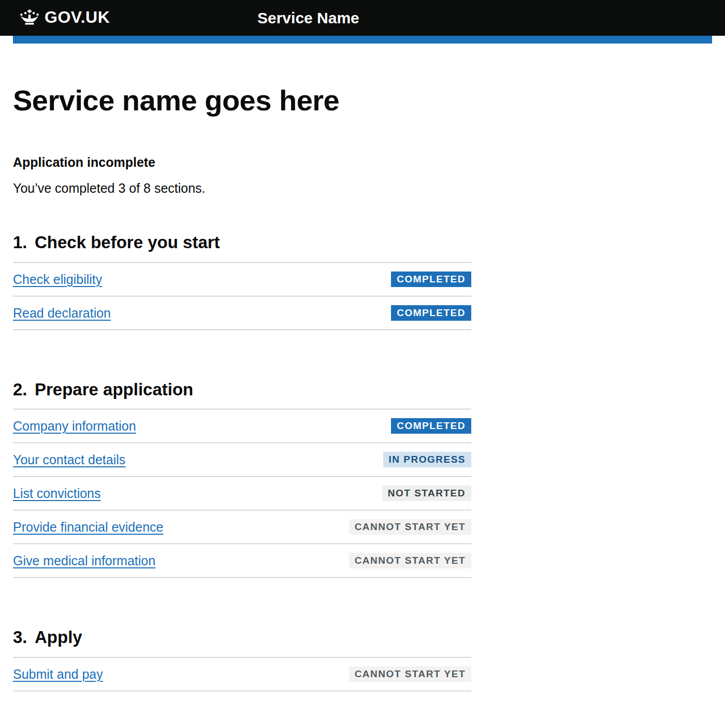  Describe the element at coordinates (69, 460) in the screenshot. I see `task-link: Your contact details` at that location.